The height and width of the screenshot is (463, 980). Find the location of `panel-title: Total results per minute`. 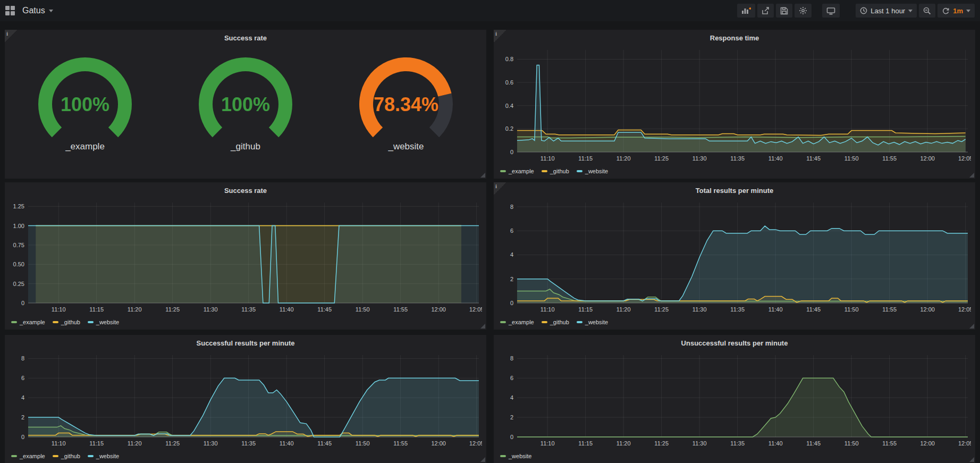

panel-title: Total results per minute is located at coordinates (734, 190).